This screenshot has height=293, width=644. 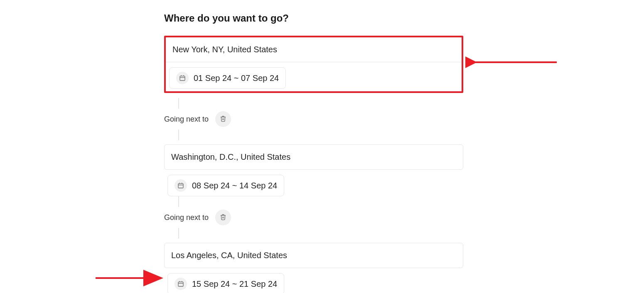 What do you see at coordinates (228, 78) in the screenshot?
I see `date-range-picker-1: 01 Sep 24 ~ 07 Sep 24` at bounding box center [228, 78].